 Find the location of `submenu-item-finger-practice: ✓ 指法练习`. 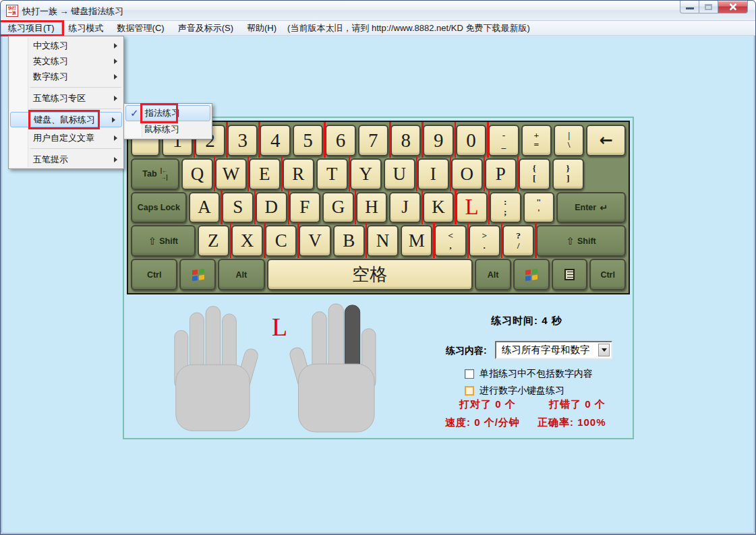

submenu-item-finger-practice: ✓ 指法练习 is located at coordinates (168, 113).